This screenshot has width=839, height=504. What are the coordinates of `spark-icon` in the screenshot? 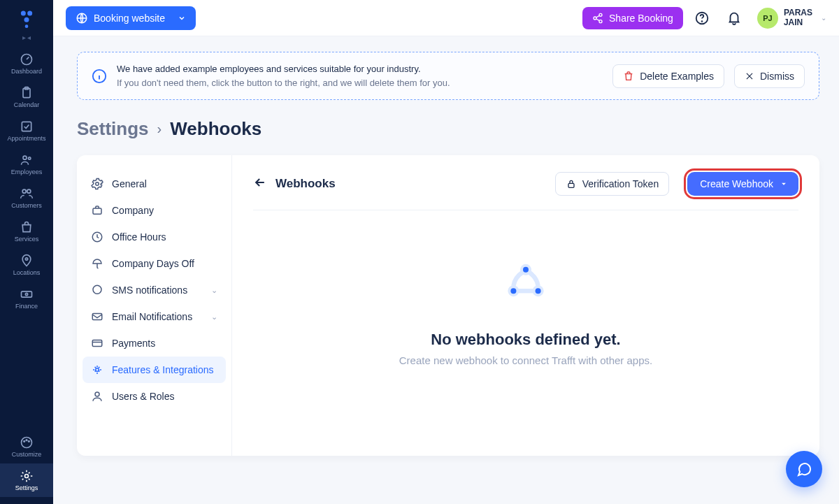 It's located at (97, 370).